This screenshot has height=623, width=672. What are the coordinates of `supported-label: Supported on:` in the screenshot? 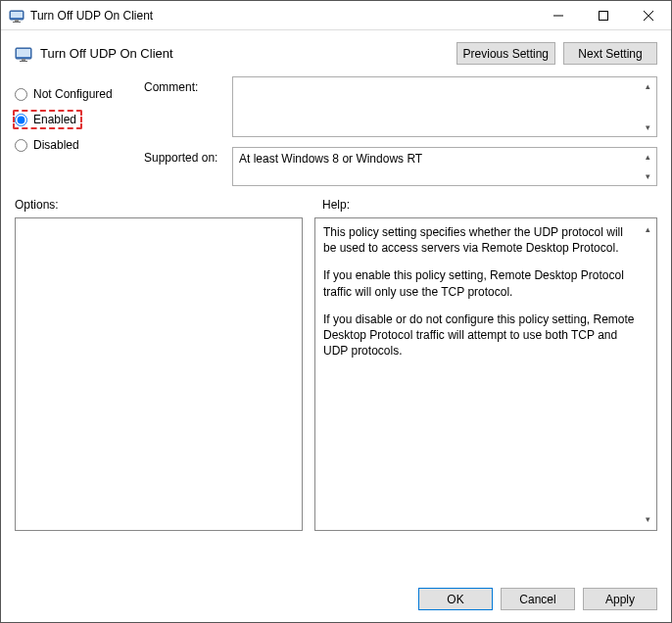 It's located at (188, 167).